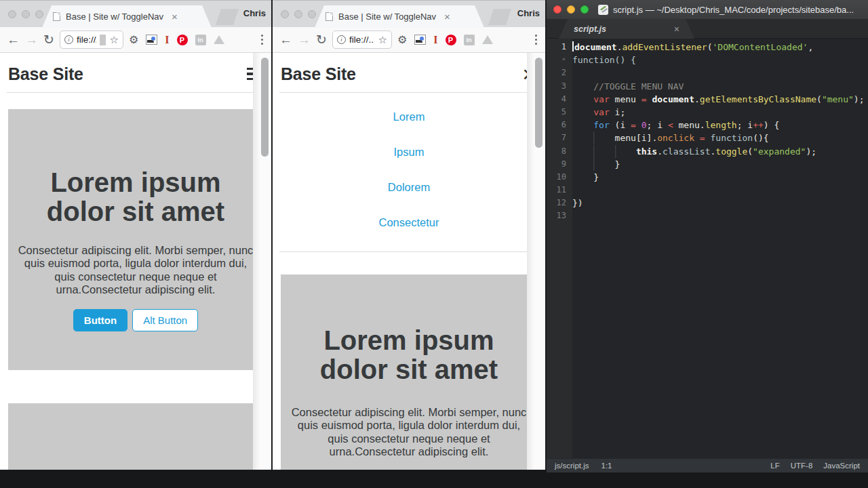  I want to click on line-number: 1, so click(559, 47).